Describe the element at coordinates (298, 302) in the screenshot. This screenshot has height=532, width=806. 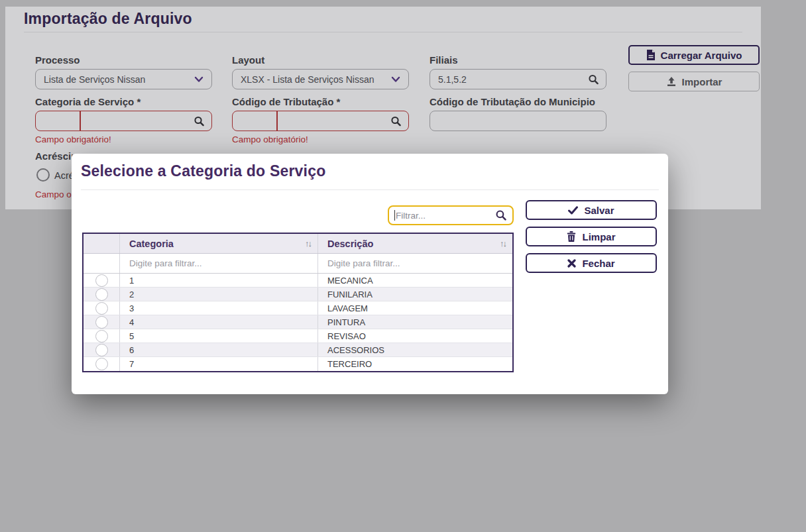
I see `categoria-table: Categoria ↑↓ Descrição ↑↓ 1 MECANICA` at that location.